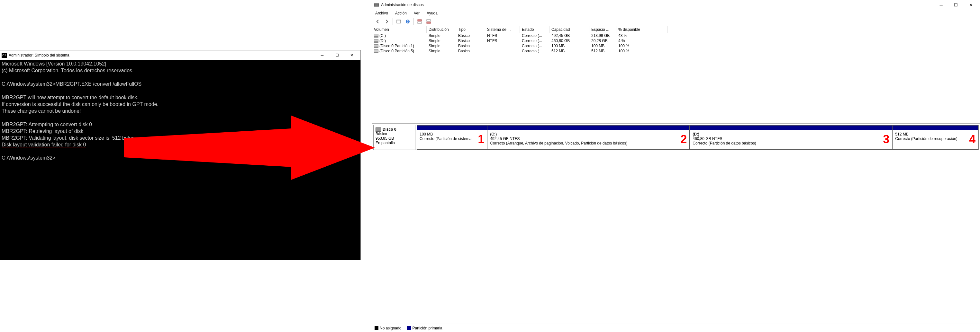 This screenshot has height=332, width=980. What do you see at coordinates (676, 46) in the screenshot?
I see `volume-row: (Disco 0 Partición 1)SimpleBásicoCorrect…` at bounding box center [676, 46].